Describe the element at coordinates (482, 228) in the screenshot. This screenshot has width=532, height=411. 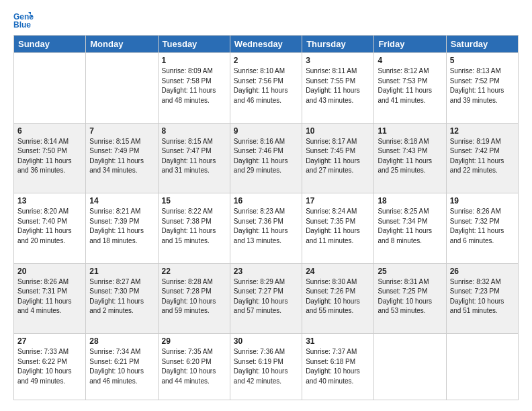
I see `calendar-cell: 19Sunrise: 8:26 AM Sunset: 7:32 PM Dayli…` at that location.